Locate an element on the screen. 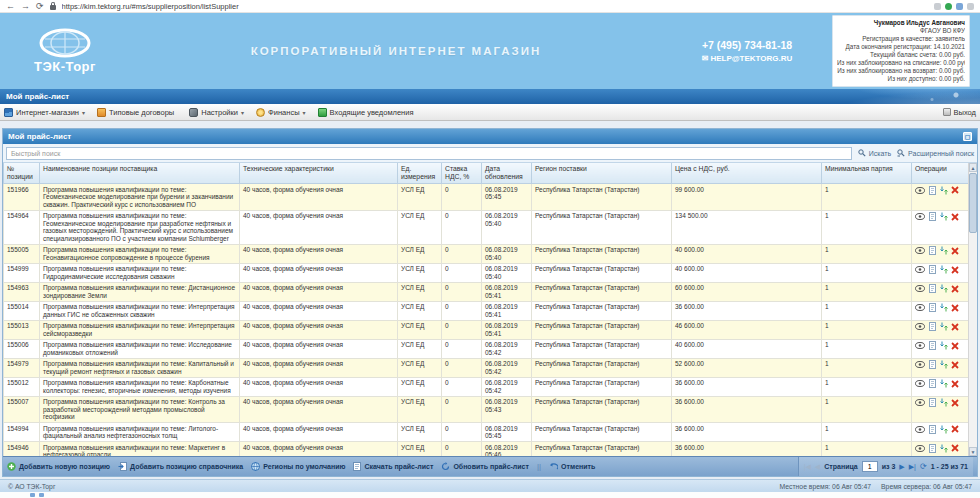 This screenshot has height=498, width=980. address-bar: https://kim.tektorg.ru/#ms/supplierposit… is located at coordinates (495, 6).